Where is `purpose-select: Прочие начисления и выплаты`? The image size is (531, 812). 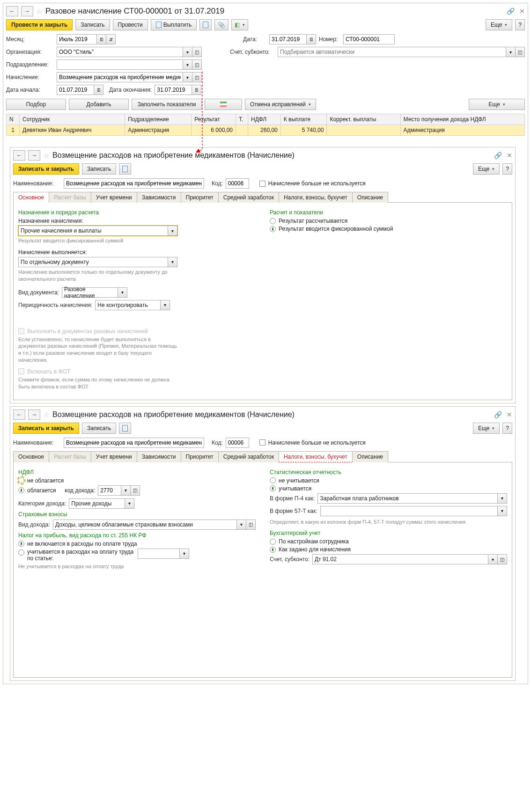
purpose-select: Прочие начисления и выплаты is located at coordinates (93, 231).